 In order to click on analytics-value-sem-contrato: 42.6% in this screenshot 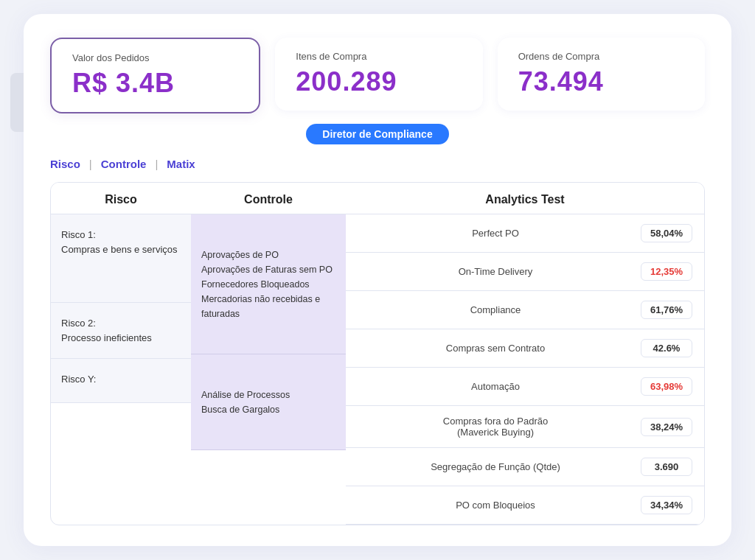, I will do `click(667, 348)`.